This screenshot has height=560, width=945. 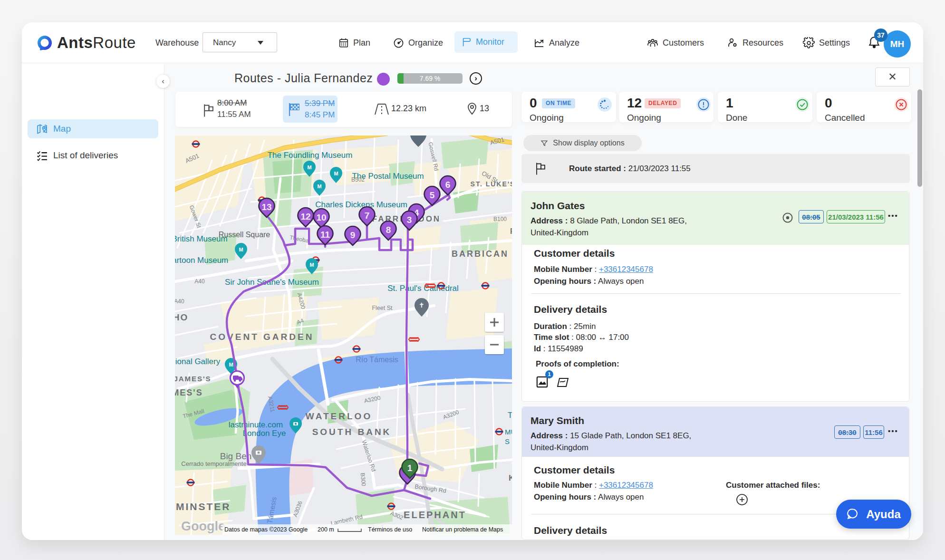 I want to click on svg-text: 9, so click(x=353, y=235).